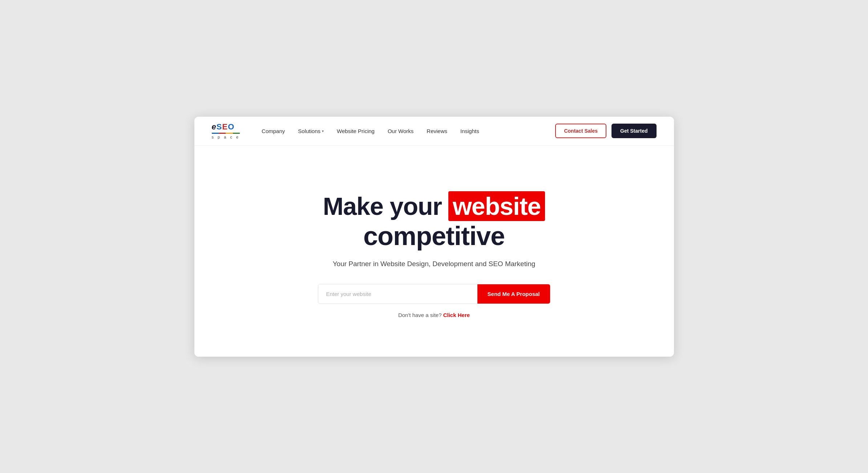 Image resolution: width=868 pixels, height=473 pixels. What do you see at coordinates (236, 133) in the screenshot?
I see `bar-green` at bounding box center [236, 133].